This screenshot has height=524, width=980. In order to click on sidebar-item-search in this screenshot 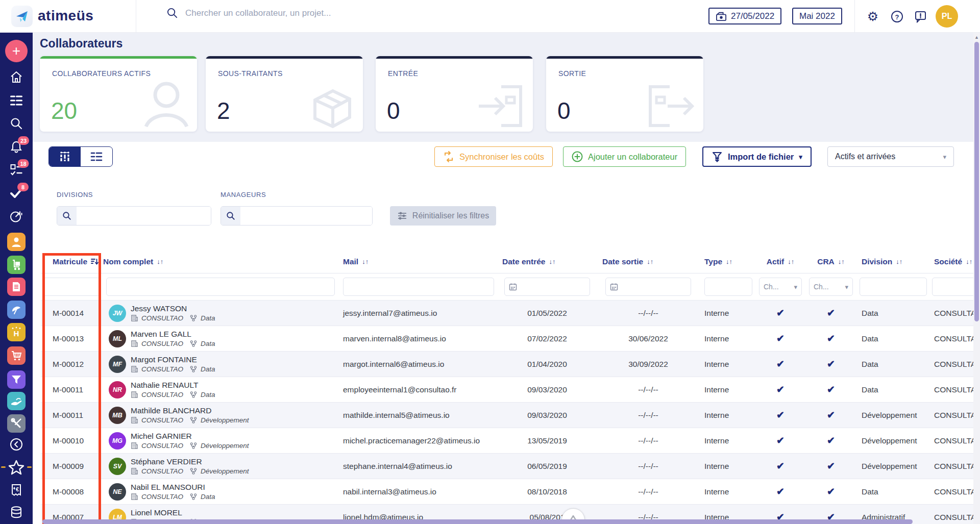, I will do `click(16, 123)`.